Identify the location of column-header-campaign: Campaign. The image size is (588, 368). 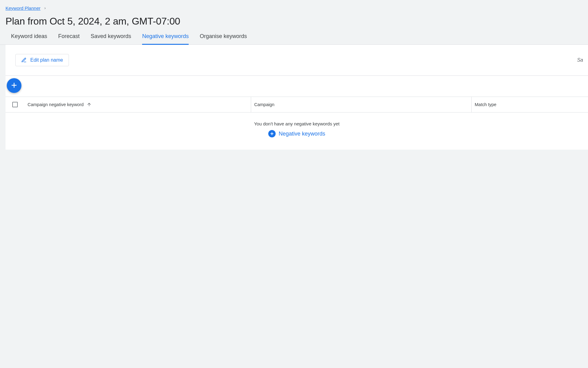
(361, 105).